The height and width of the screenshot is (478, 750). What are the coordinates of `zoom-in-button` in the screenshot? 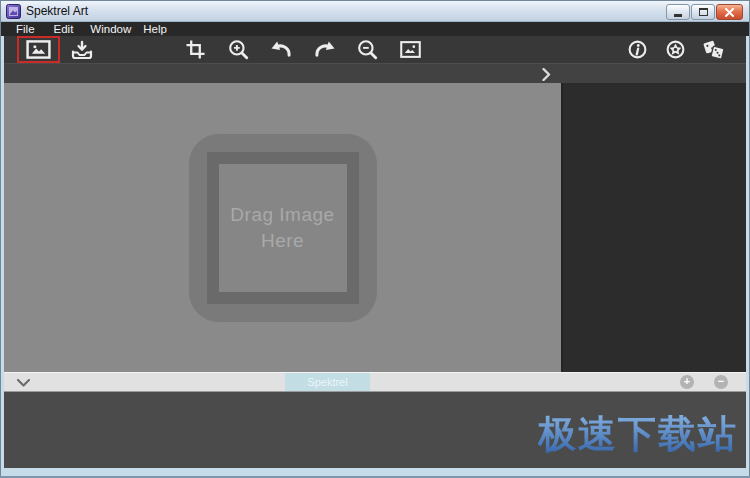 It's located at (238, 50).